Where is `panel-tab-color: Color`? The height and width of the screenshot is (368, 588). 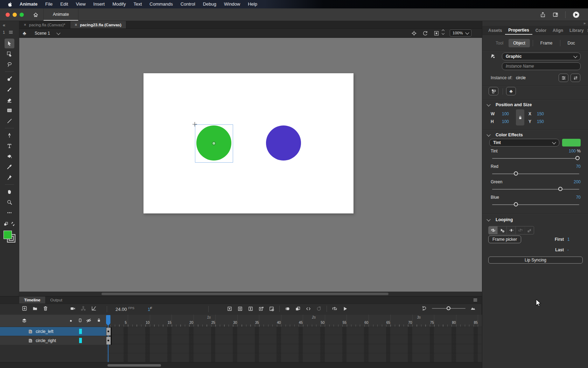
panel-tab-color: Color is located at coordinates (541, 30).